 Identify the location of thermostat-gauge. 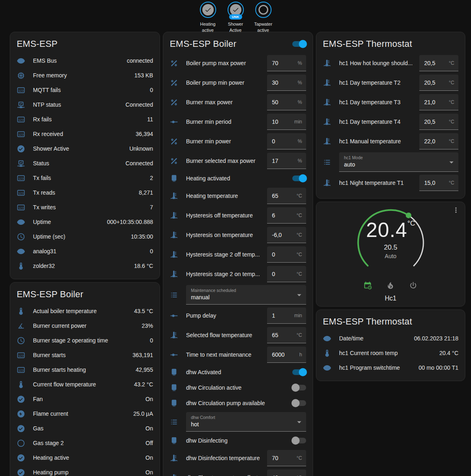
(391, 243).